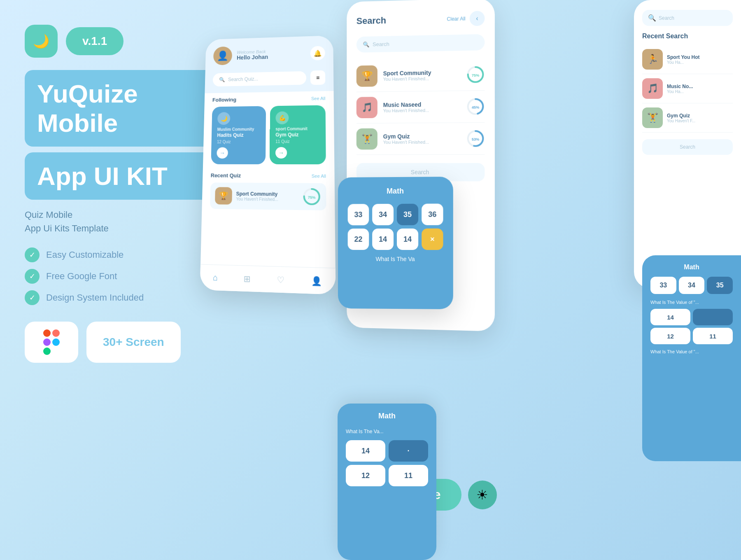  I want to click on right-search-button: Search, so click(687, 147).